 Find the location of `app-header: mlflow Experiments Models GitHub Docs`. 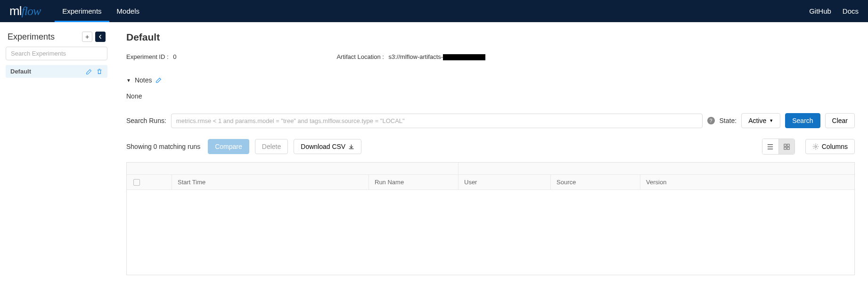

app-header: mlflow Experiments Models GitHub Docs is located at coordinates (434, 11).